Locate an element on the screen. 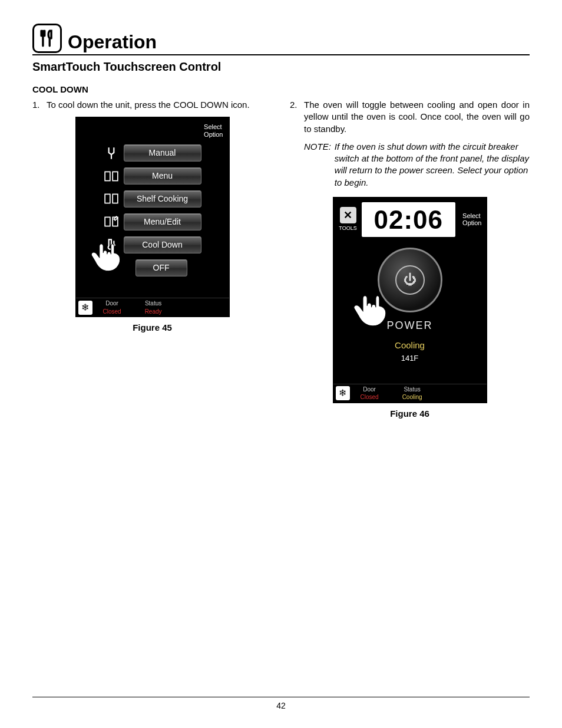 This screenshot has height=728, width=562. figure-45: Select Option Manual Menu is located at coordinates (152, 225).